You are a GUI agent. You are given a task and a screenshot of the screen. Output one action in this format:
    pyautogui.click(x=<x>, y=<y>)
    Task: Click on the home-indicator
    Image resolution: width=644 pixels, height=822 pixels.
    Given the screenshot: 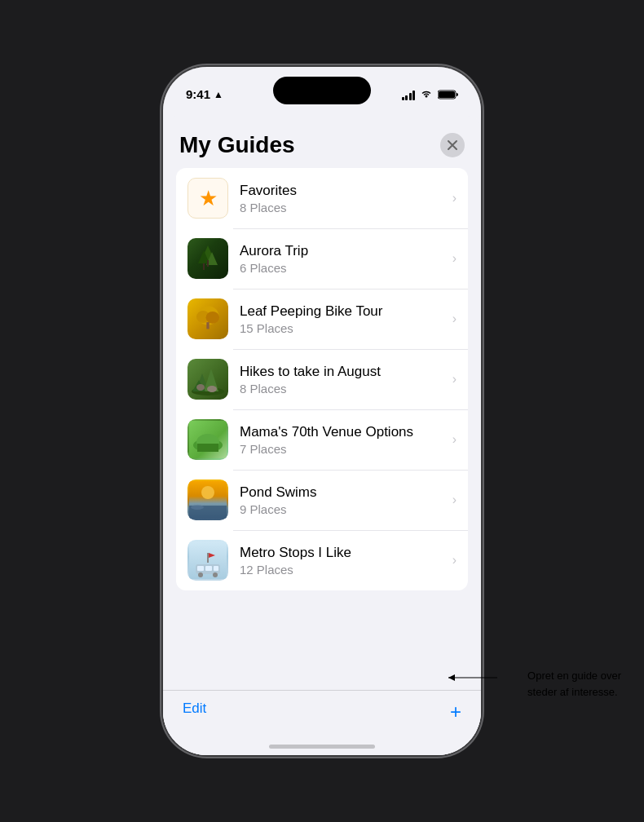 What is the action you would take?
    pyautogui.click(x=322, y=747)
    